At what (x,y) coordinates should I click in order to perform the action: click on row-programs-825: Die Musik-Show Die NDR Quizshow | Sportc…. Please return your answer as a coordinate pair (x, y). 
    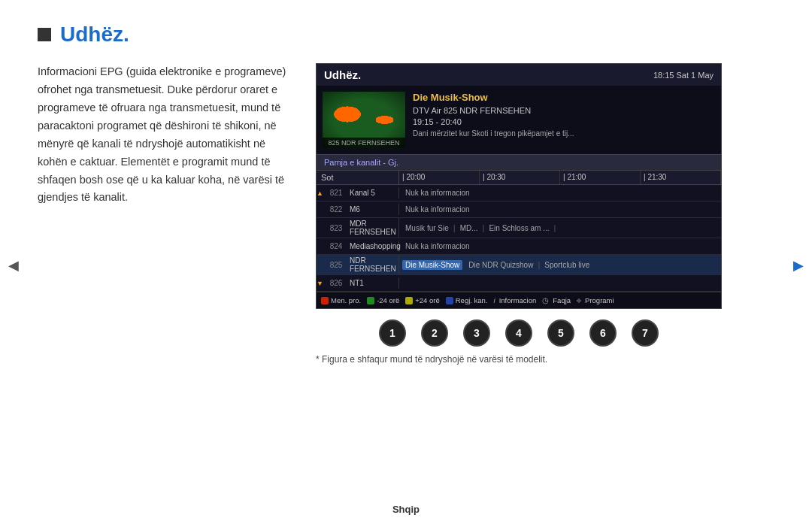
    Looking at the image, I should click on (560, 265).